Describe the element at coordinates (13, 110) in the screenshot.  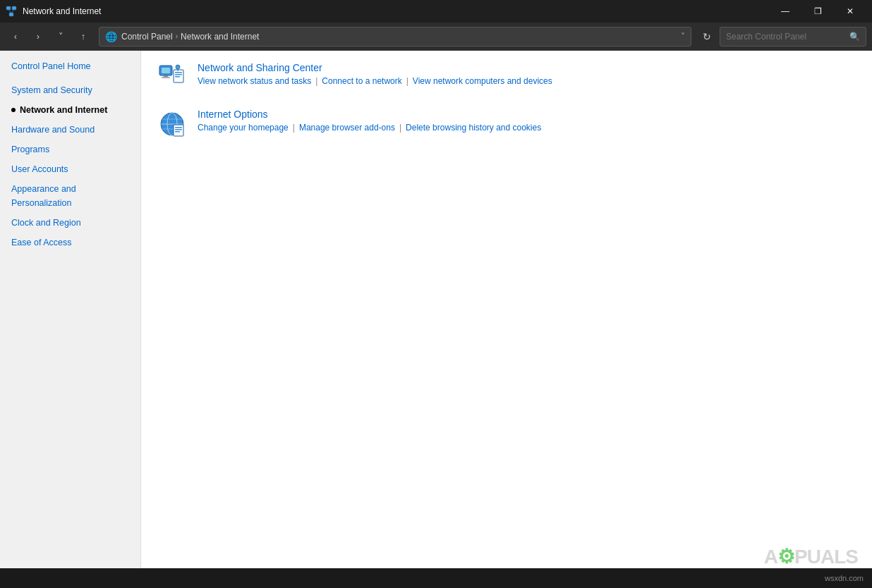
I see `active-indicator` at that location.